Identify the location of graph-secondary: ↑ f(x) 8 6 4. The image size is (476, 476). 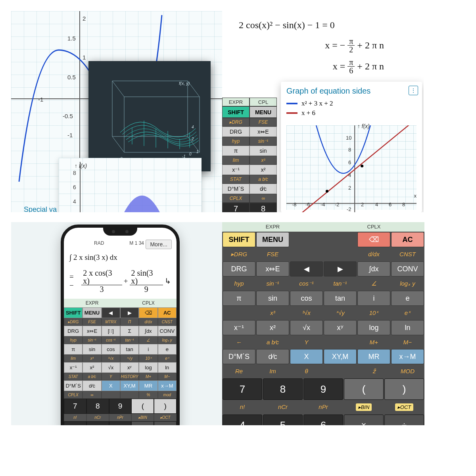
(130, 185).